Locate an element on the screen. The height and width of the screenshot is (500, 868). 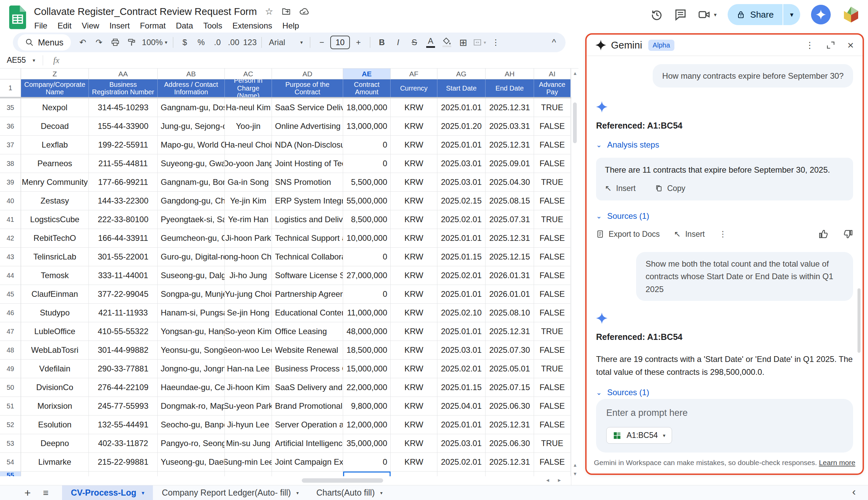
cell-purpose: Joint Hosting of Technica is located at coordinates (308, 163).